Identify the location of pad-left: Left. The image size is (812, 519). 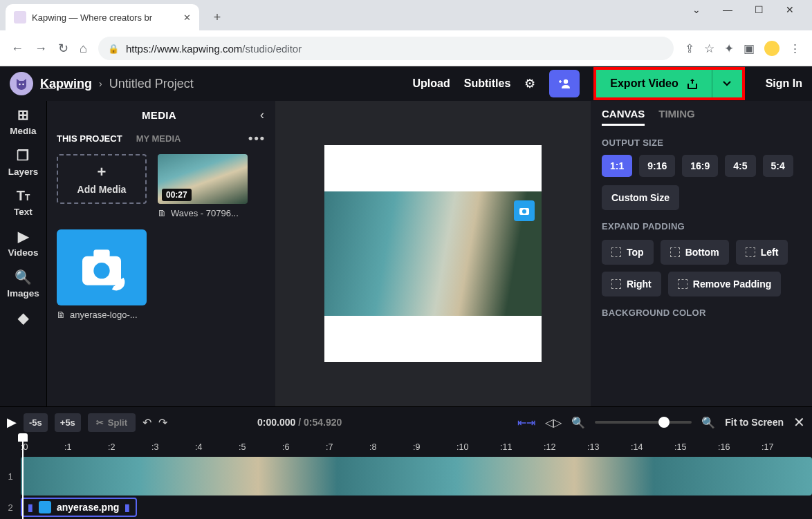
(762, 252).